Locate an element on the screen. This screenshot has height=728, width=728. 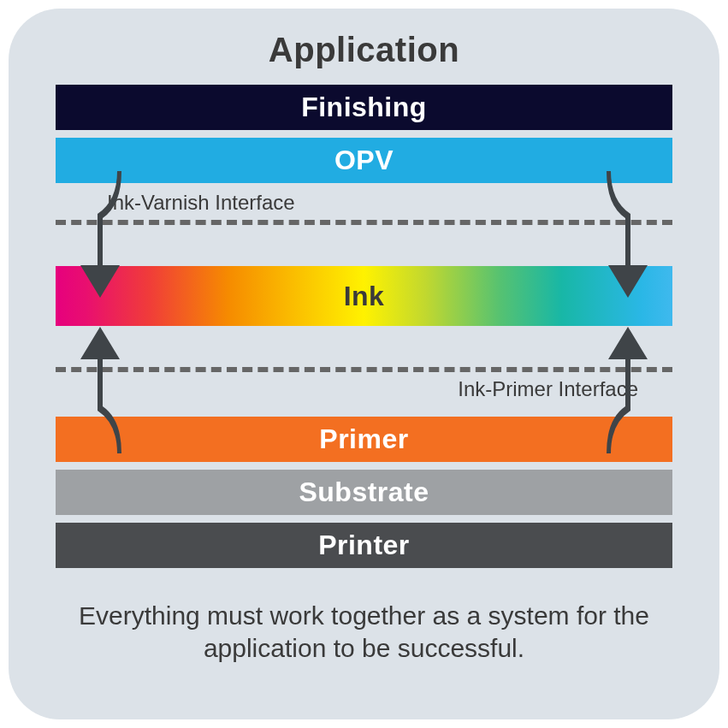
interface-label-primer: Ink-Primer Interface is located at coordinates (364, 389).